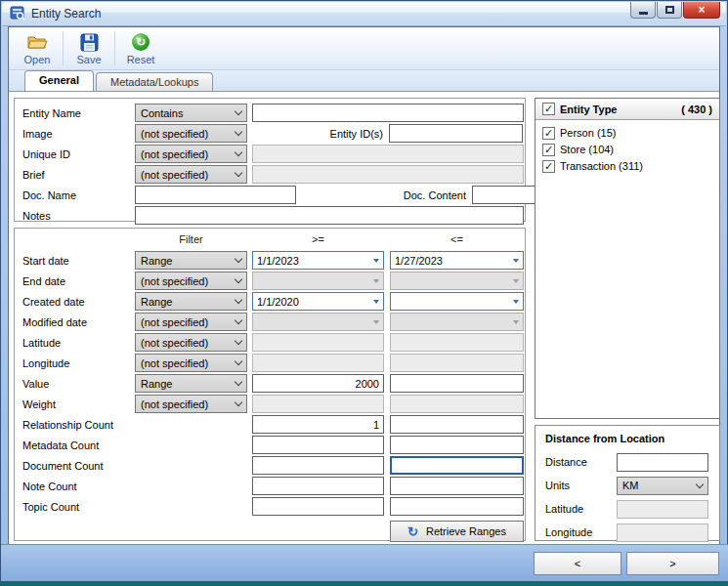  Describe the element at coordinates (388, 154) in the screenshot. I see `unique-id-input` at that location.